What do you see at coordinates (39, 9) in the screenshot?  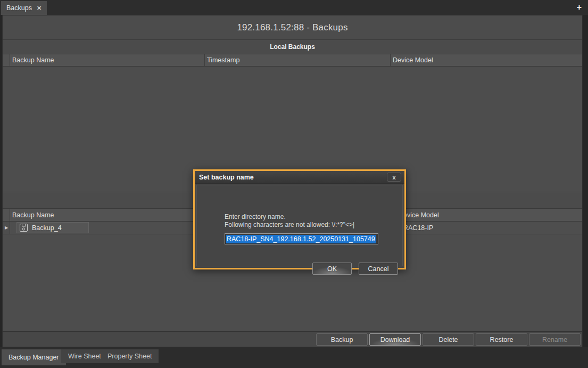 I see `tab-close-icon: ✕` at bounding box center [39, 9].